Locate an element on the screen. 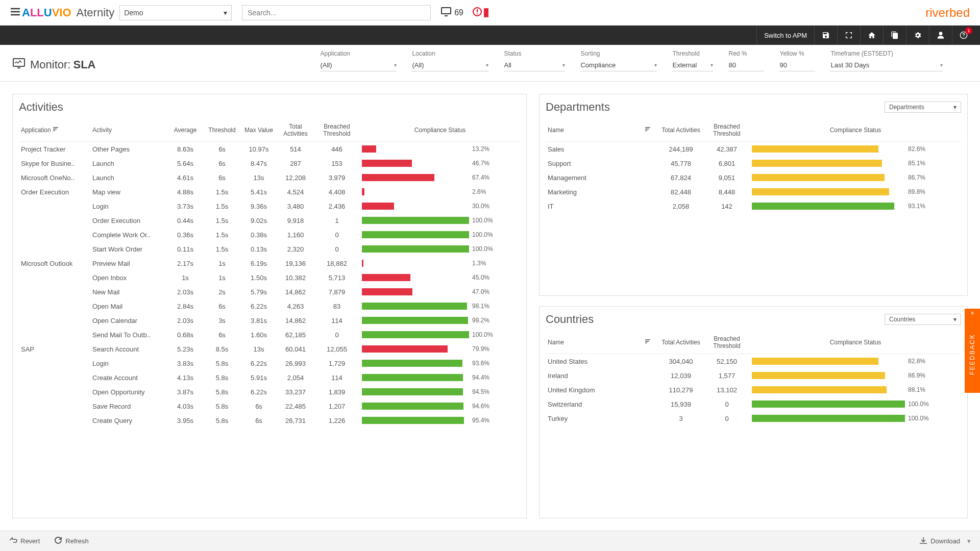 This screenshot has height=551, width=980. table-row: Order Execution Map view 4.88s 1.5s 5.41… is located at coordinates (270, 192).